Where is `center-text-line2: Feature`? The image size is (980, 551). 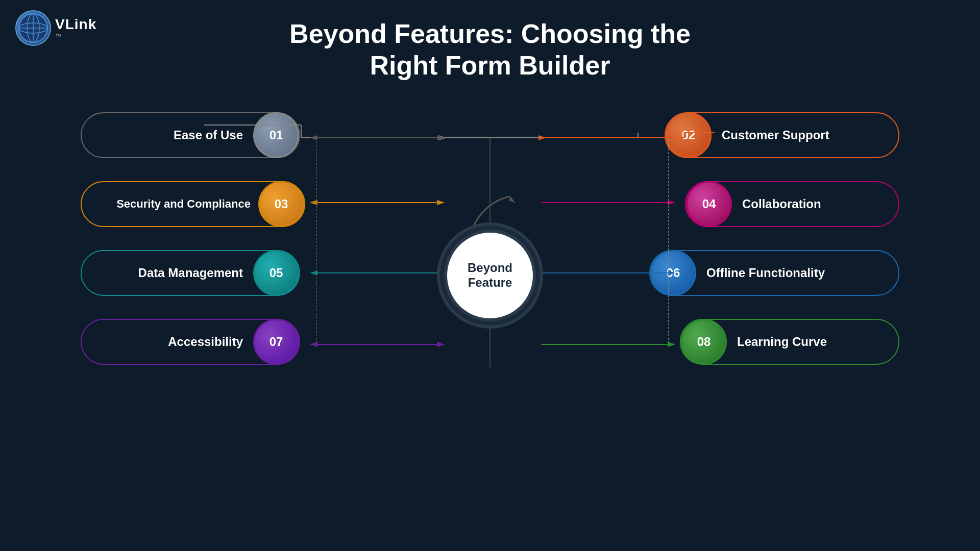
center-text-line2: Feature is located at coordinates (490, 283).